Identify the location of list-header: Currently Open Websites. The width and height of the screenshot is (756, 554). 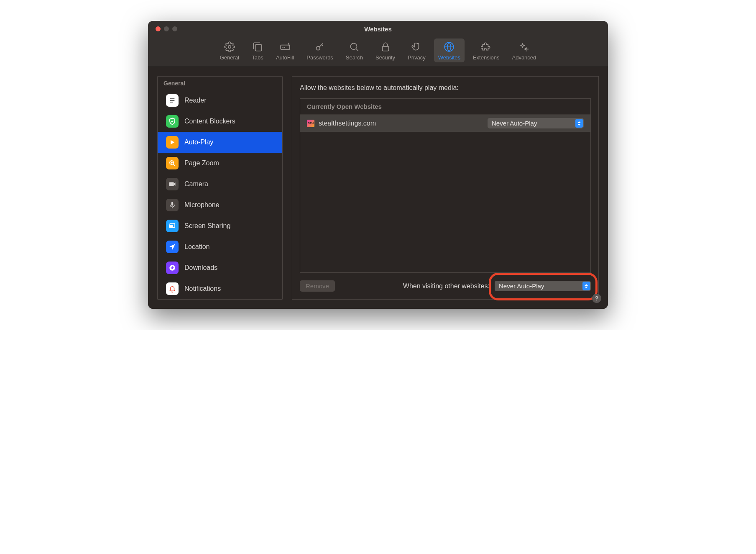
(445, 107).